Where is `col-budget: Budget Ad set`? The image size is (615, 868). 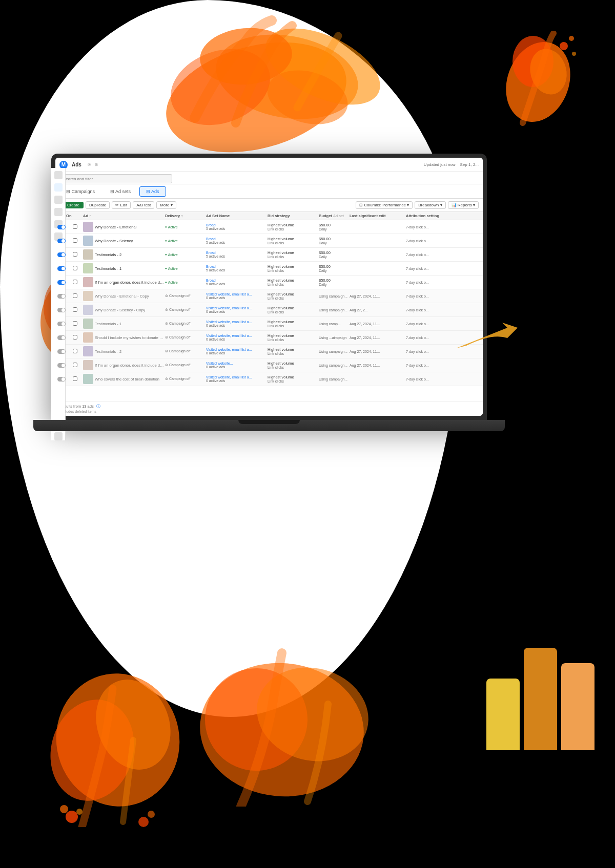
col-budget: Budget Ad set is located at coordinates (334, 216).